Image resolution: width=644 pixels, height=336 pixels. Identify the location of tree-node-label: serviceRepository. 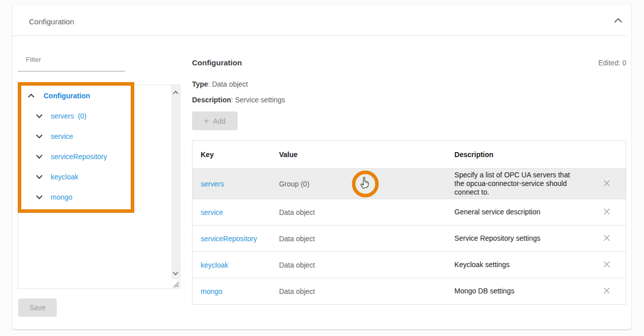
(79, 157).